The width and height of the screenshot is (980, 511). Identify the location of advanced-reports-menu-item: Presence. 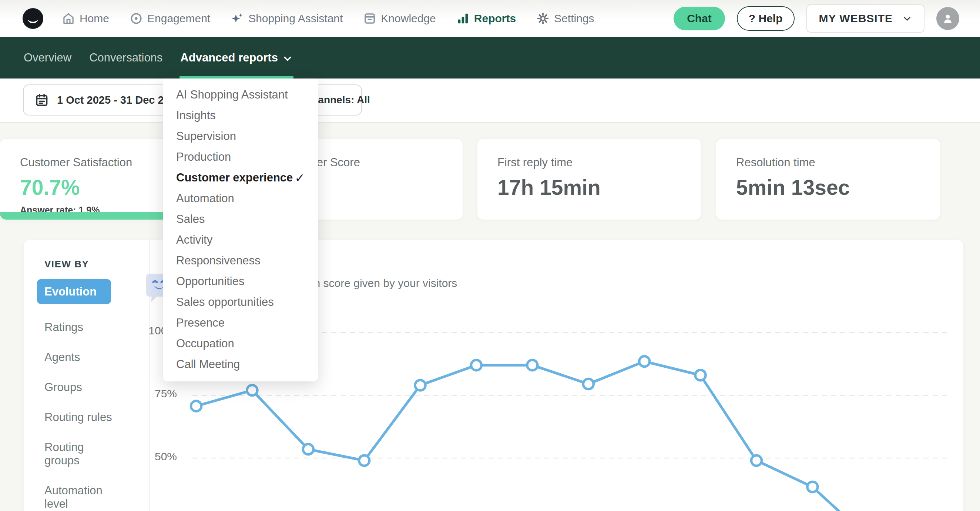
(240, 323).